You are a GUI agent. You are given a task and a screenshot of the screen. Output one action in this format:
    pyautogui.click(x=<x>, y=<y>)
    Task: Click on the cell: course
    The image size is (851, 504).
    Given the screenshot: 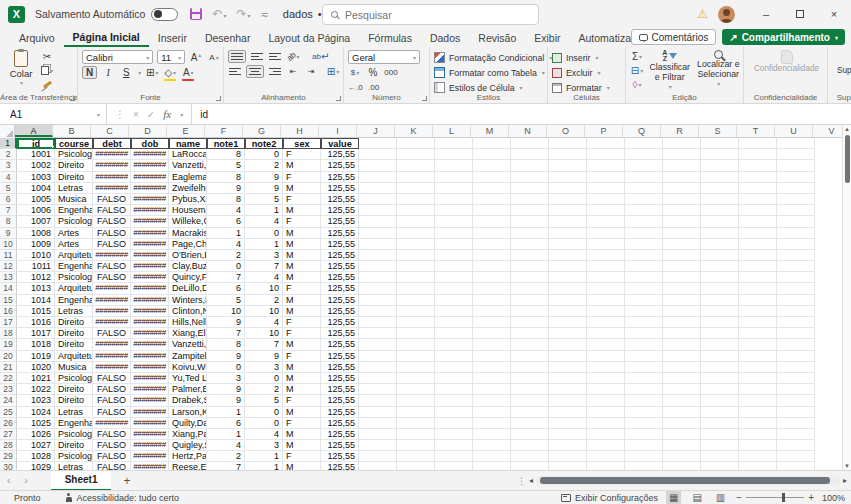 What is the action you would take?
    pyautogui.click(x=74, y=144)
    